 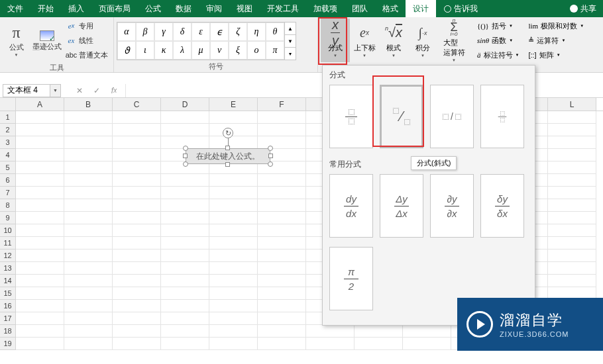 I want to click on tab-data: 数据, so click(x=184, y=9).